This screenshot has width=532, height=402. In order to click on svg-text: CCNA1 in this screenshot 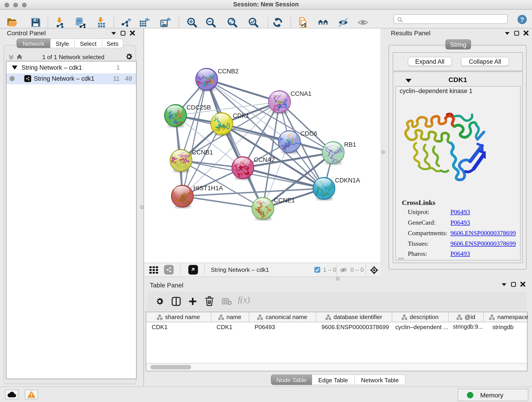, I will do `click(301, 94)`.